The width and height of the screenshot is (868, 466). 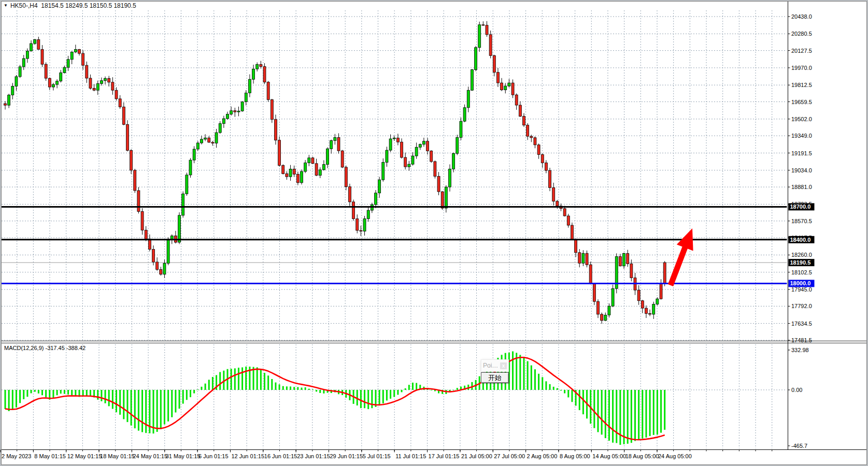 What do you see at coordinates (490, 366) in the screenshot?
I see `drag-tooltip-label: Poi…` at bounding box center [490, 366].